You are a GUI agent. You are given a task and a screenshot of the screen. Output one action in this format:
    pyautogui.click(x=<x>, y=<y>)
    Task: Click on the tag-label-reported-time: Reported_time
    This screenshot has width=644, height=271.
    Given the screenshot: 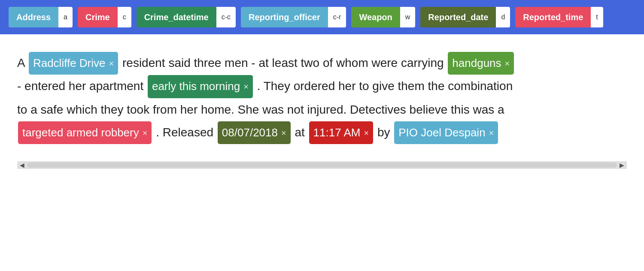 What is the action you would take?
    pyautogui.click(x=553, y=17)
    